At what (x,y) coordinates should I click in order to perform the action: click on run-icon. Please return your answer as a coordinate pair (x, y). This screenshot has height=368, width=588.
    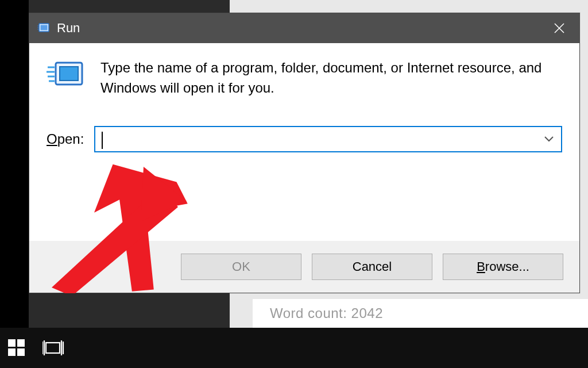
    Looking at the image, I should click on (44, 28).